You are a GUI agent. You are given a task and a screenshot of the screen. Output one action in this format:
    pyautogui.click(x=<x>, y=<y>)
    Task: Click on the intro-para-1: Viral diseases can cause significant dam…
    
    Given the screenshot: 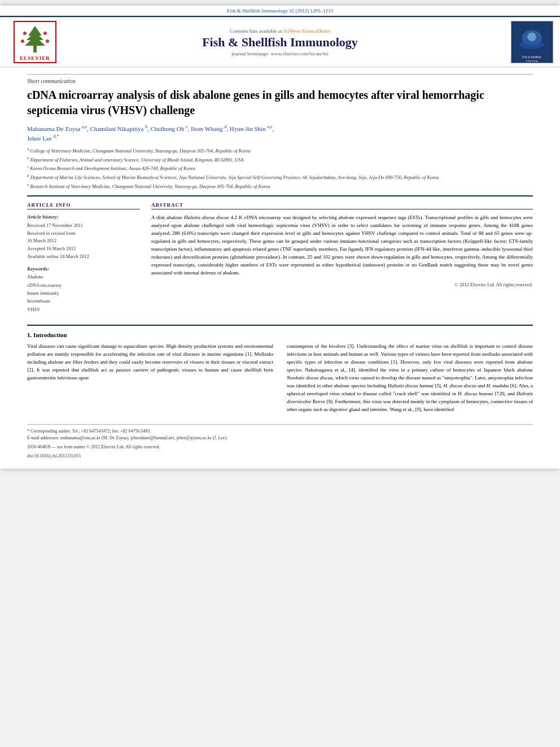 What is the action you would take?
    pyautogui.click(x=150, y=362)
    